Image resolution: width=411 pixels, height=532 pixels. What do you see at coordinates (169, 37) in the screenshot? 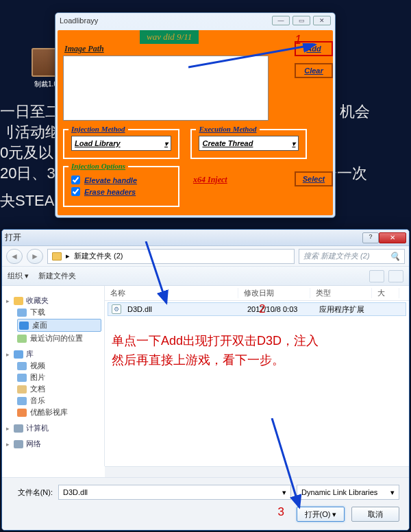
I see `banner-text: wav did 9/11` at bounding box center [169, 37].